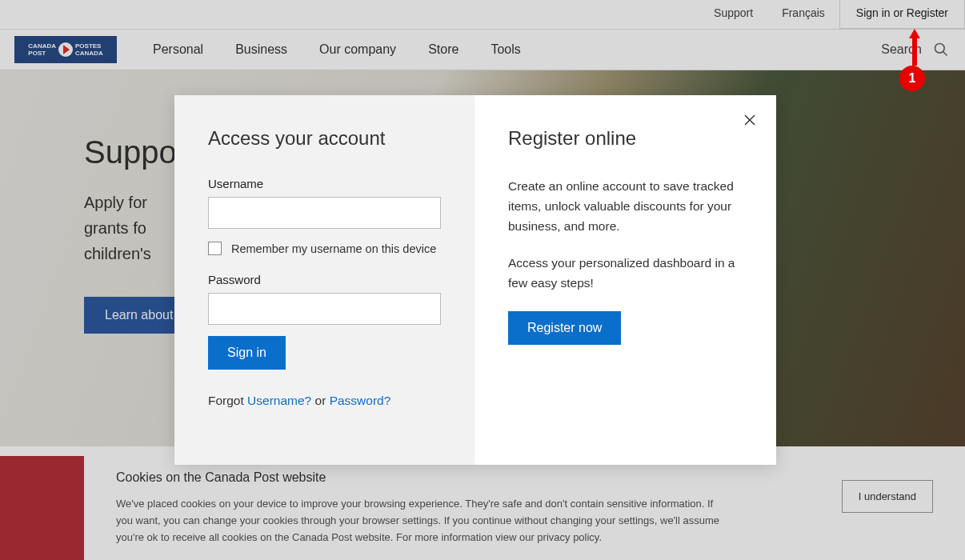 This screenshot has width=965, height=560. I want to click on forgot-username-link: Username?, so click(279, 400).